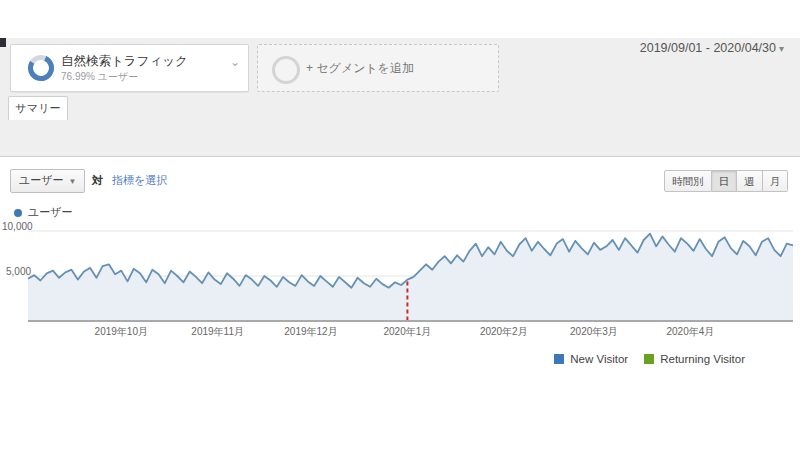 The image size is (800, 450). Describe the element at coordinates (407, 332) in the screenshot. I see `x-axis-label: 2020年1月` at that location.